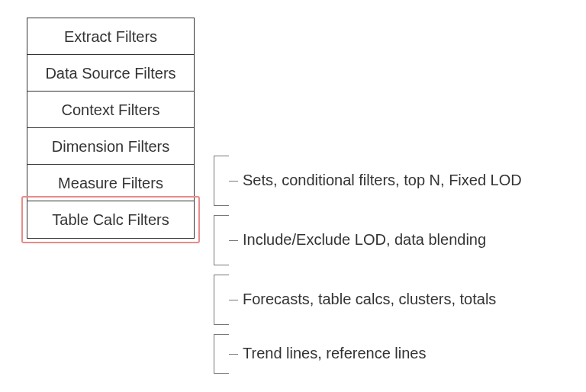 The image size is (586, 392). What do you see at coordinates (111, 110) in the screenshot?
I see `node-label: Context Filters` at bounding box center [111, 110].